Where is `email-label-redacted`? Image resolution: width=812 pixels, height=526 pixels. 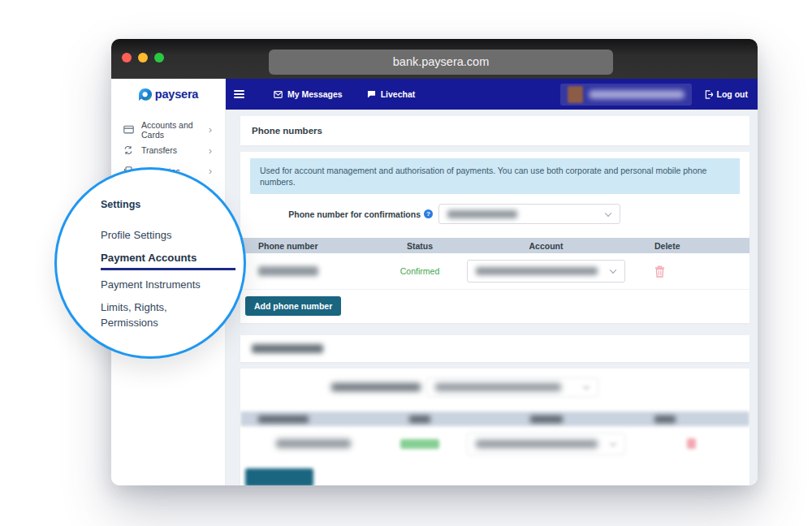
email-label-redacted is located at coordinates (376, 387).